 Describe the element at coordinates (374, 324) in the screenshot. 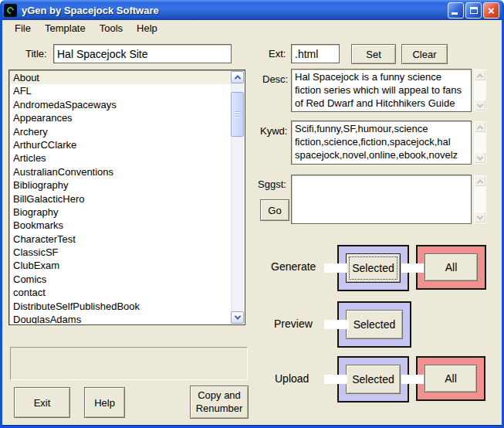

I see `preview-selected-button: Selected` at that location.